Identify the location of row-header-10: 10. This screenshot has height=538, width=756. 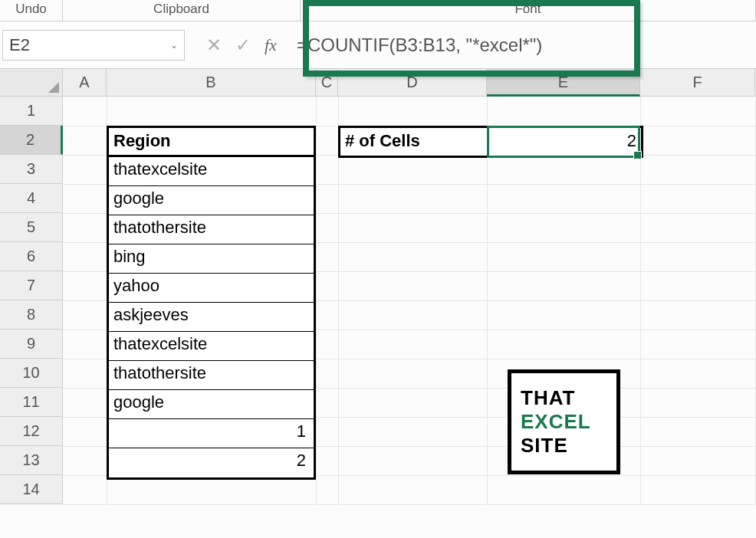
(31, 373).